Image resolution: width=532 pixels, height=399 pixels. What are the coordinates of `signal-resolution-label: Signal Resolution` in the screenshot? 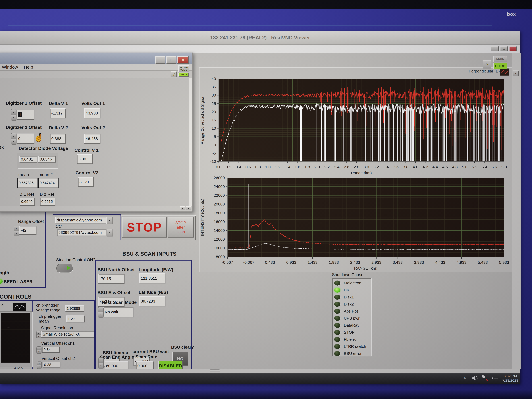 It's located at (57, 328).